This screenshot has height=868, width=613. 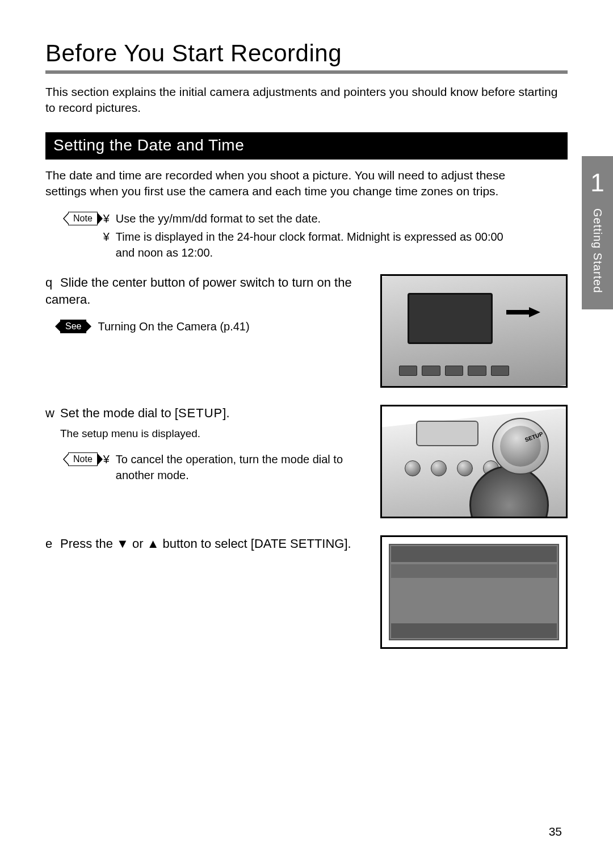 I want to click on step-1-text: qSlide the center button of power switch…, so click(x=206, y=291).